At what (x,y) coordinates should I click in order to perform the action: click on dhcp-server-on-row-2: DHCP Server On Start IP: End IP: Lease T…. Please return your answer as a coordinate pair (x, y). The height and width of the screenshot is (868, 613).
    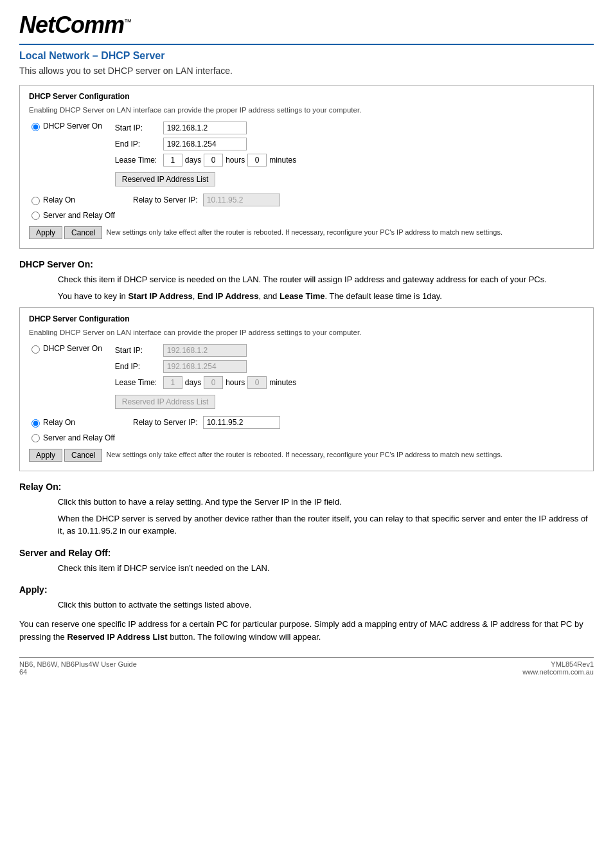
    Looking at the image, I should click on (306, 378).